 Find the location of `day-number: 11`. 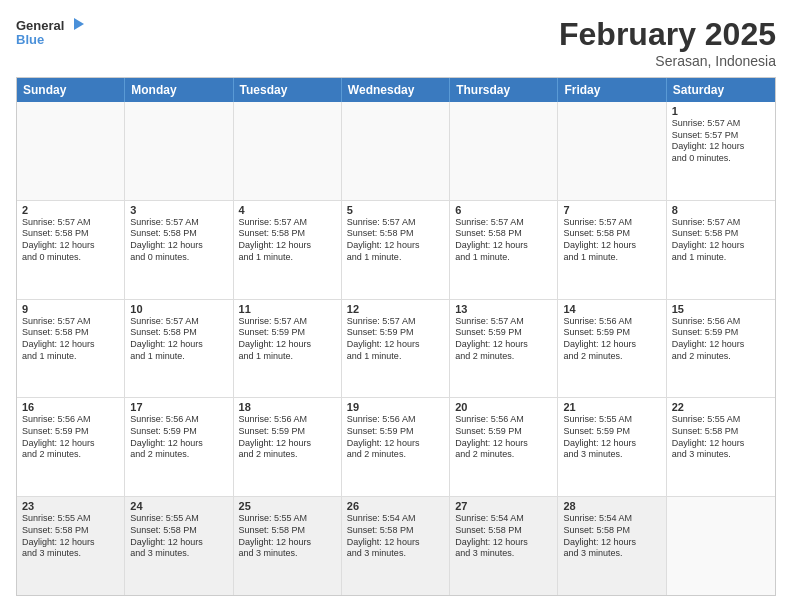

day-number: 11 is located at coordinates (288, 309).